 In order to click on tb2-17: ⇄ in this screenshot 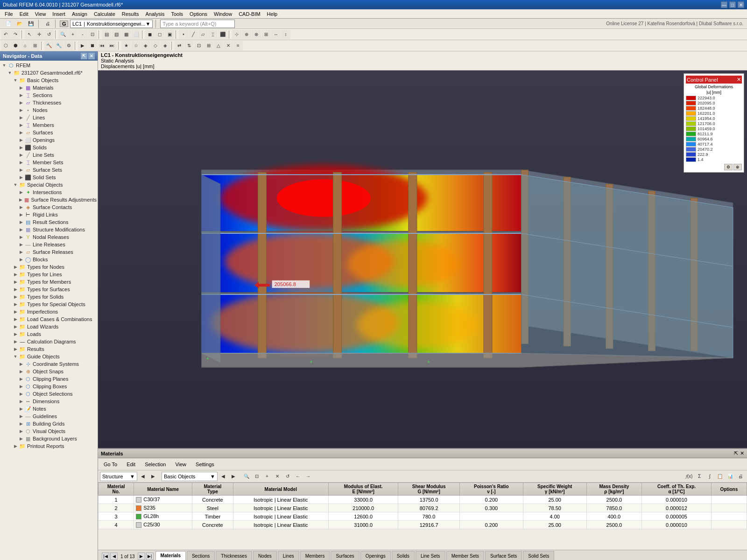, I will do `click(179, 46)`.